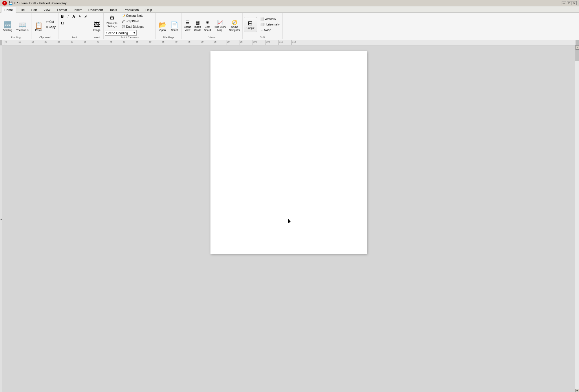  I want to click on ruler: 5101520253035404550556065707580859095100…, so click(290, 43).